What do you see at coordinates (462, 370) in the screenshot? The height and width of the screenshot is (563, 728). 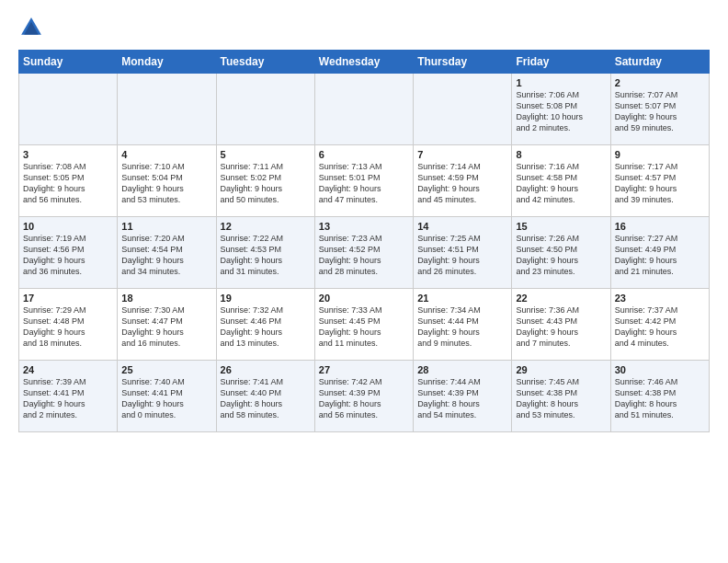 I see `day-number: 28` at bounding box center [462, 370].